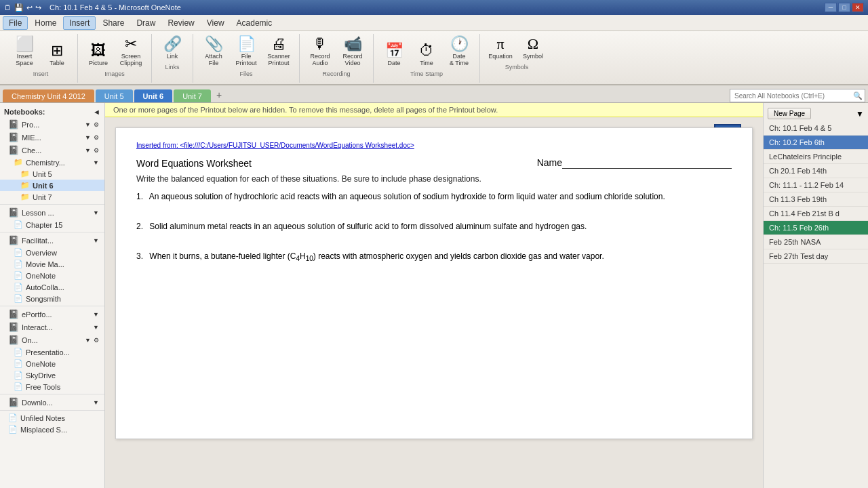 Image resolution: width=868 pixels, height=488 pixels. Describe the element at coordinates (297, 145) in the screenshot. I see `source-link: file:///C:/Users/FUJITSU_USER/Documents/…` at that location.